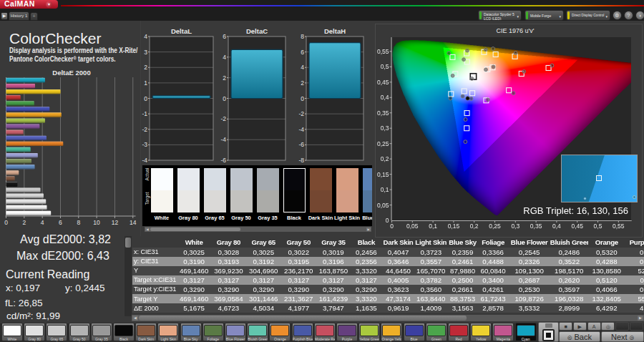 Image resolution: width=644 pixels, height=342 pixels. Describe the element at coordinates (97, 223) in the screenshot. I see `svg-text: 10` at that location.